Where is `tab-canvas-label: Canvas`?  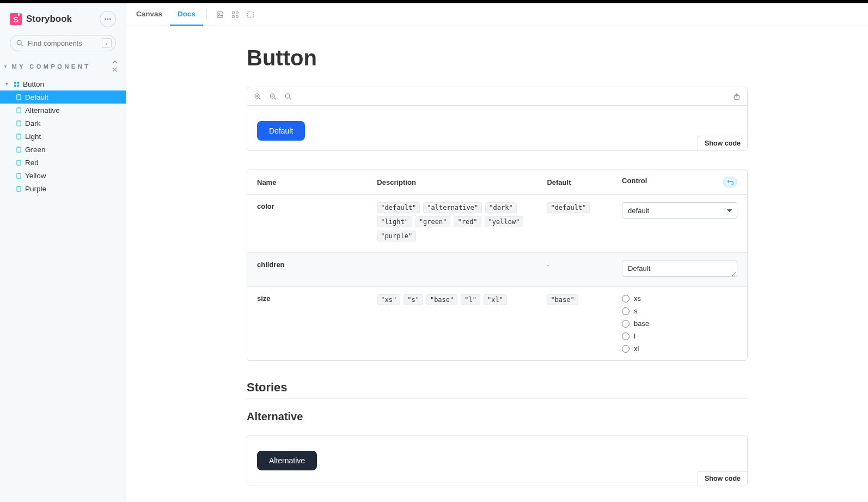 tab-canvas-label: Canvas is located at coordinates (149, 14).